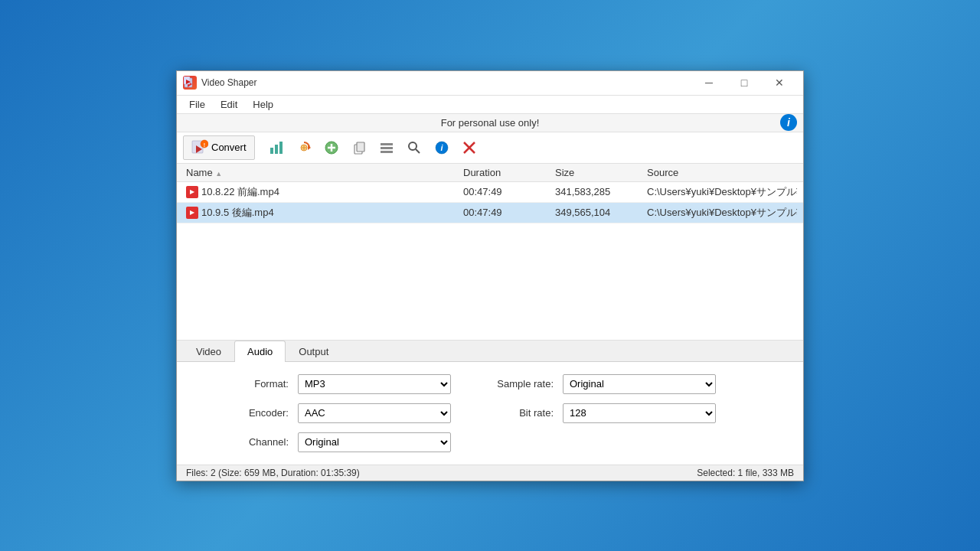 The image size is (980, 551). I want to click on table-row: ▶ 10.8.22 前編.mp4 00:47:49 341,583,285 C:…, so click(490, 193).